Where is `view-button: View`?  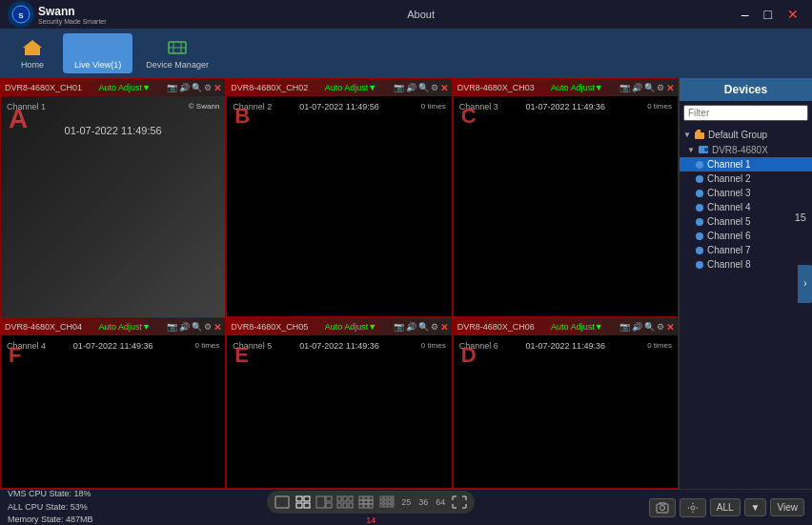 view-button: View is located at coordinates (787, 507).